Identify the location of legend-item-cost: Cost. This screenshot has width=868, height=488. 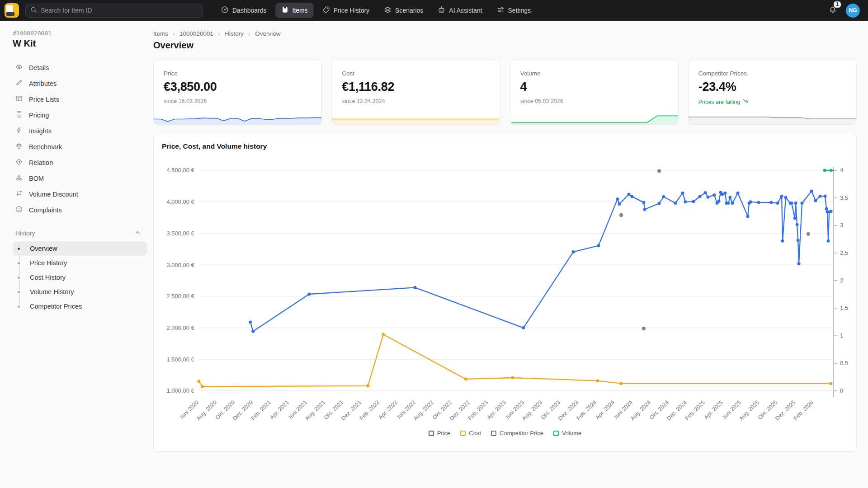
(471, 433).